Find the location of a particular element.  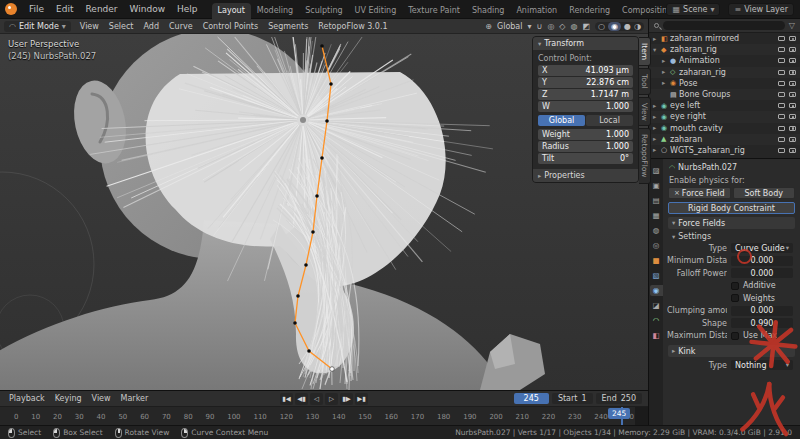

kink-section-header: ▸ Kink is located at coordinates (732, 351).